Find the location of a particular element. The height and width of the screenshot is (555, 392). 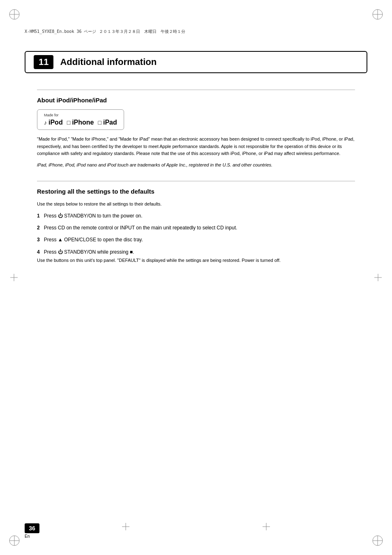

step-3-text: 3 Press ▲ OPEN/CLOSE to open the disc tr… is located at coordinates (196, 240).